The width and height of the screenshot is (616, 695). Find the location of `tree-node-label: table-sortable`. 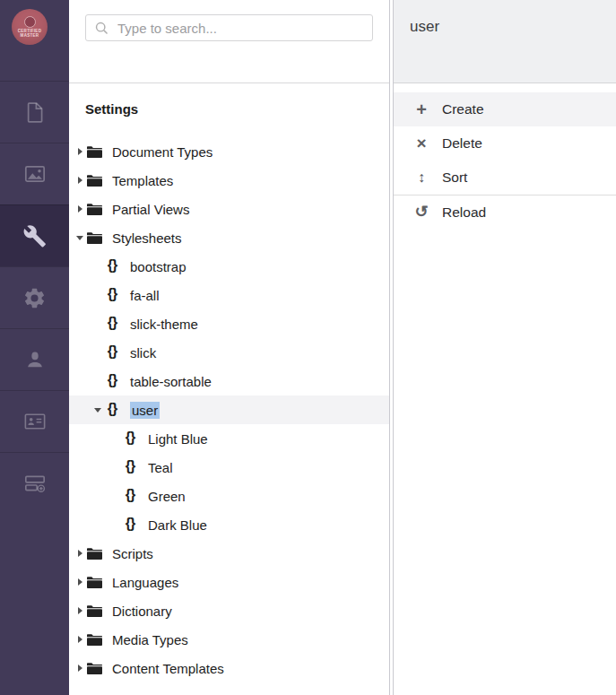

tree-node-label: table-sortable is located at coordinates (170, 382).